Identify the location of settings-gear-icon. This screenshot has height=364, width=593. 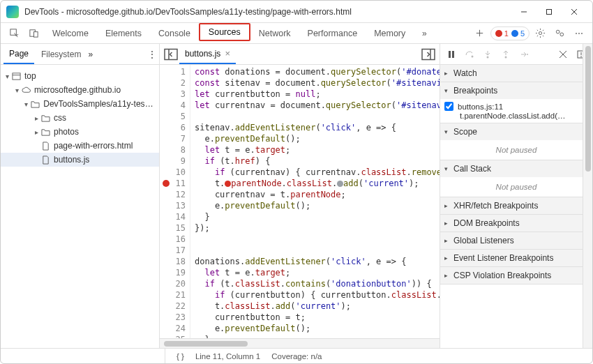
(540, 33).